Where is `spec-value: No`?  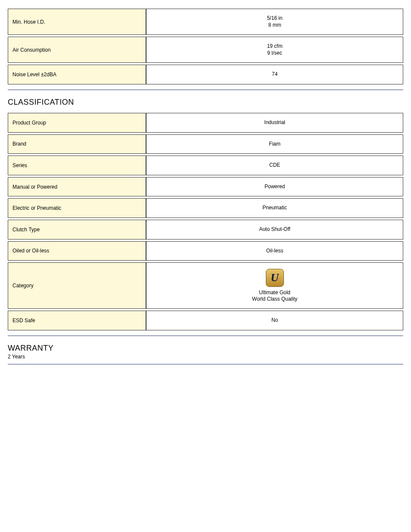
spec-value: No is located at coordinates (275, 320).